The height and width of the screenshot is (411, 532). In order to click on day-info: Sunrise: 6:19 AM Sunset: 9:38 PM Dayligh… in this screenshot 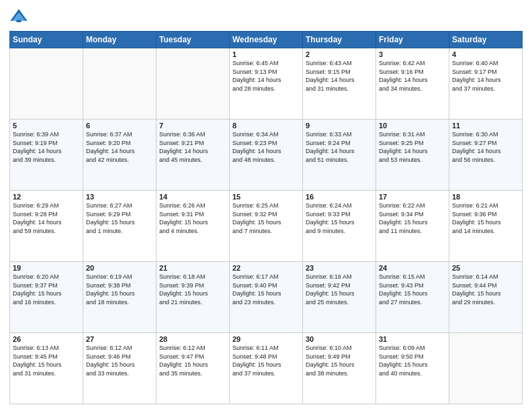, I will do `click(120, 289)`.